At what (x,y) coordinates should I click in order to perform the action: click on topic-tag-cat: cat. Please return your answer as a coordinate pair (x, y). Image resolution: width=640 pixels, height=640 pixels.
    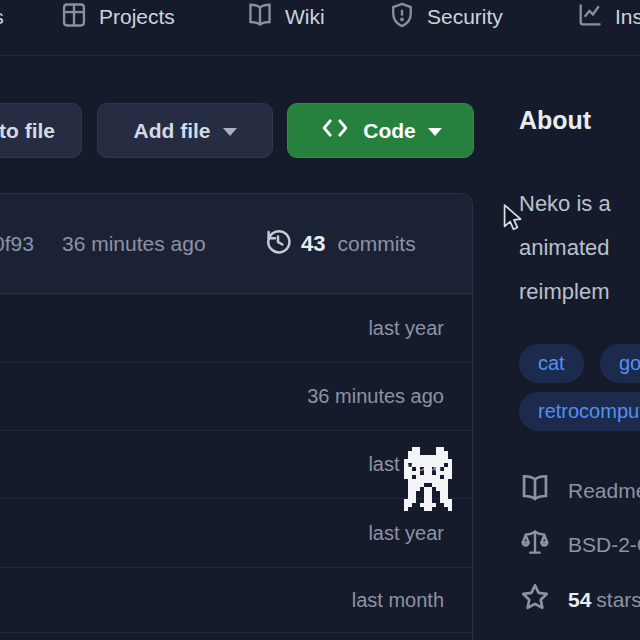
    Looking at the image, I should click on (552, 364).